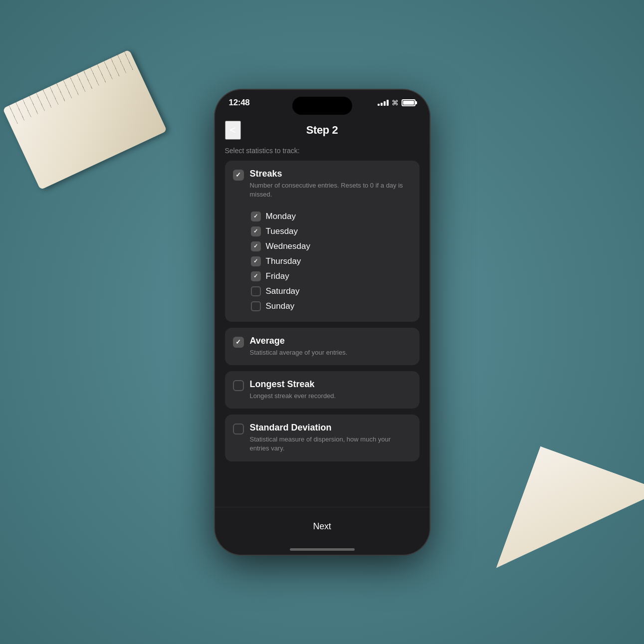  I want to click on monday-label: Monday, so click(281, 216).